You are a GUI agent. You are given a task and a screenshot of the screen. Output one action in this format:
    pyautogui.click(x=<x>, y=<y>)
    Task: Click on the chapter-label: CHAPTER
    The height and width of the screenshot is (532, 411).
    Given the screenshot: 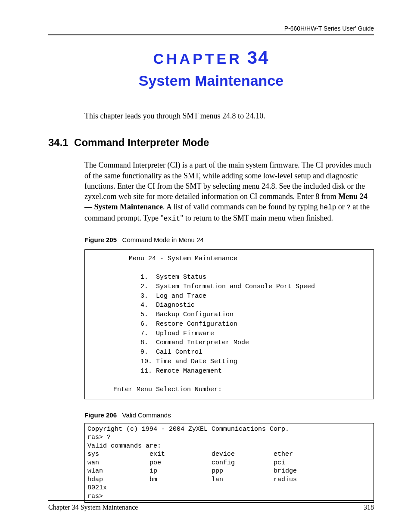 What is the action you would take?
    pyautogui.click(x=197, y=59)
    